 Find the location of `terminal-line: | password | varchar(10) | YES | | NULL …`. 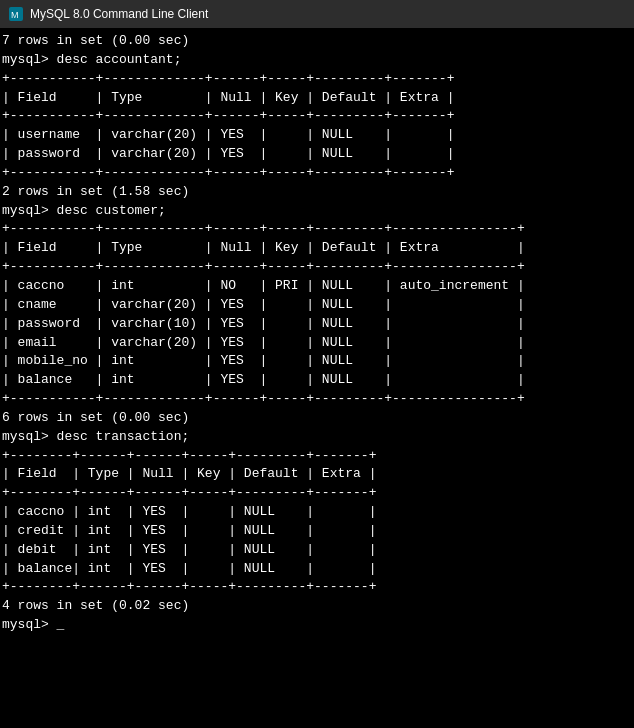

terminal-line: | password | varchar(10) | YES | | NULL … is located at coordinates (317, 324).